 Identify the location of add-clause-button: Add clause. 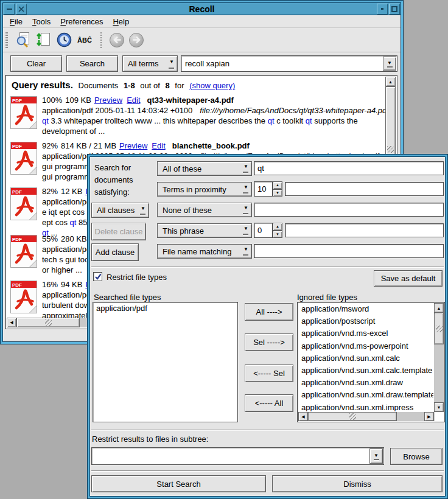
(115, 252).